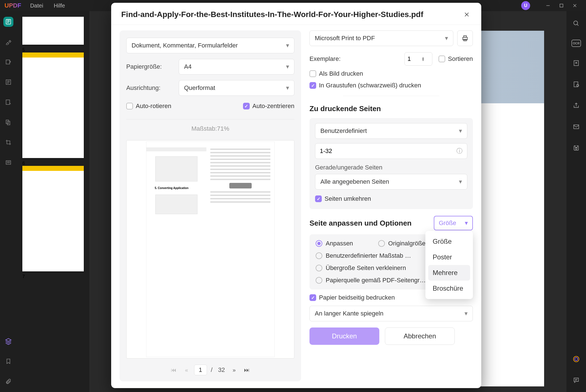 The height and width of the screenshot is (392, 586). Describe the element at coordinates (391, 199) in the screenshot. I see `reverse-pages-checkbox: Seiten umkehren` at that location.